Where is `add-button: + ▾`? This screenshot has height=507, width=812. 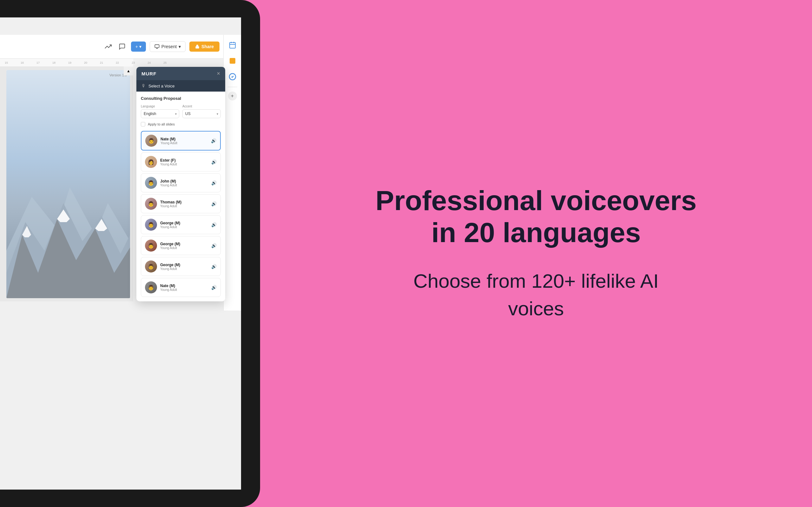
add-button: + ▾ is located at coordinates (138, 47).